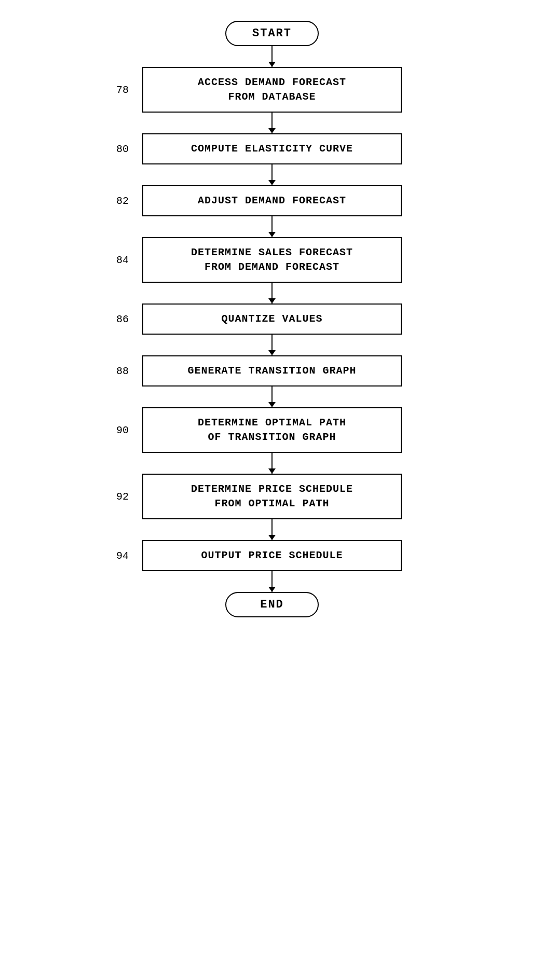 The height and width of the screenshot is (980, 544). I want to click on step-90-number: 90, so click(123, 431).